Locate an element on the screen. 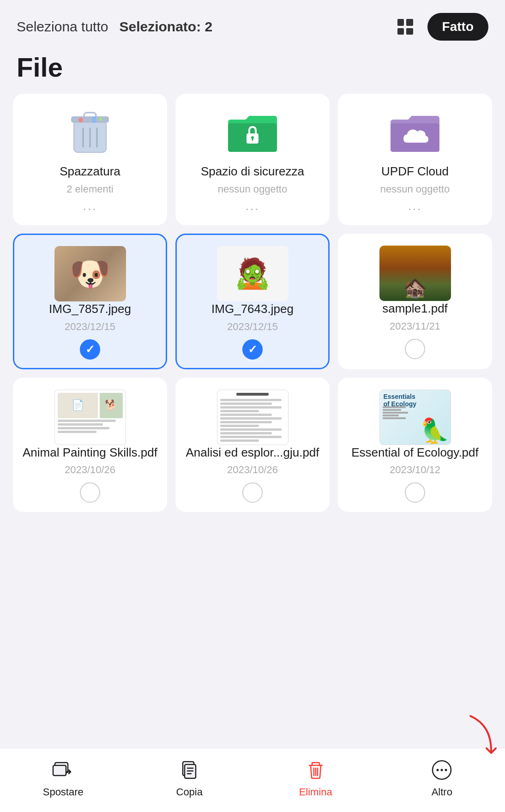  analisi-thumbnail is located at coordinates (253, 417).